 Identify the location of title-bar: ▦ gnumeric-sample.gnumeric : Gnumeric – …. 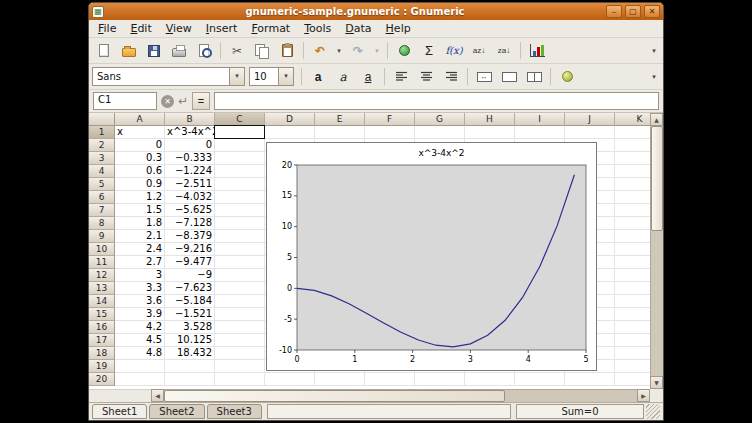
(376, 12).